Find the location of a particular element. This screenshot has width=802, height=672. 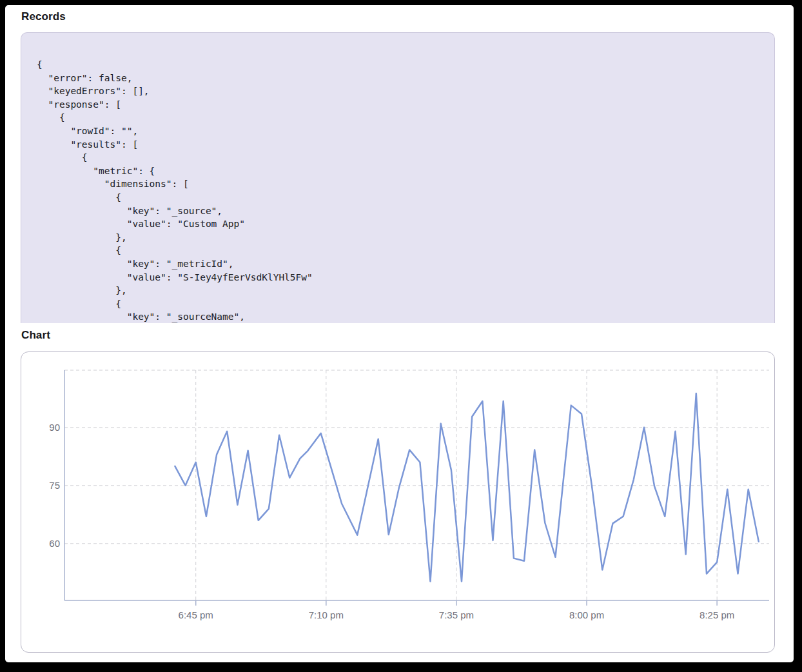

y-axis-label: 75 is located at coordinates (54, 485).